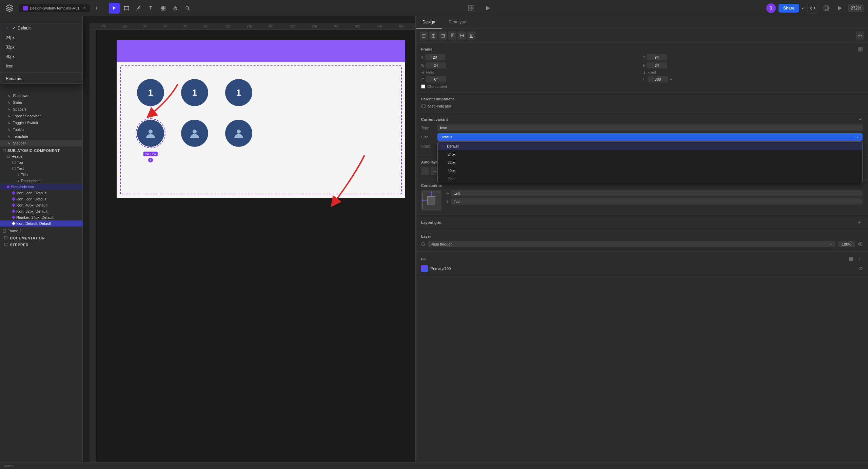  What do you see at coordinates (41, 169) in the screenshot?
I see `sidebar-item-text: Text` at bounding box center [41, 169].